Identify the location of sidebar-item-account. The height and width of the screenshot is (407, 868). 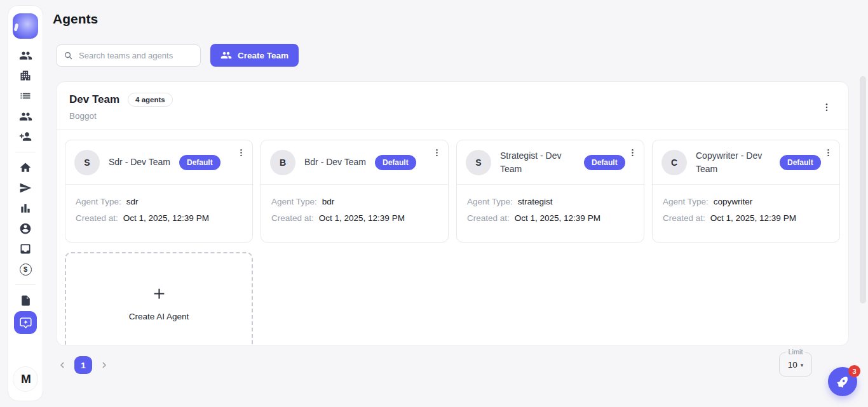
(25, 229).